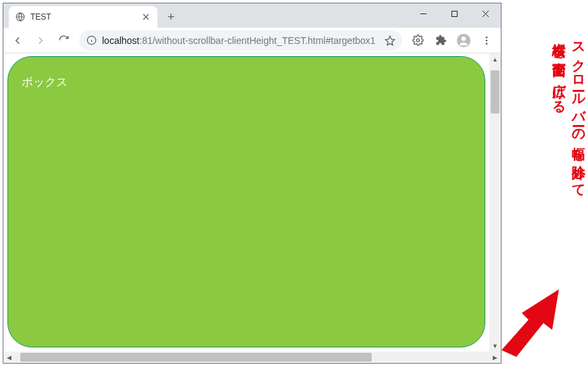  What do you see at coordinates (83, 17) in the screenshot?
I see `browser-tab: TEST` at bounding box center [83, 17].